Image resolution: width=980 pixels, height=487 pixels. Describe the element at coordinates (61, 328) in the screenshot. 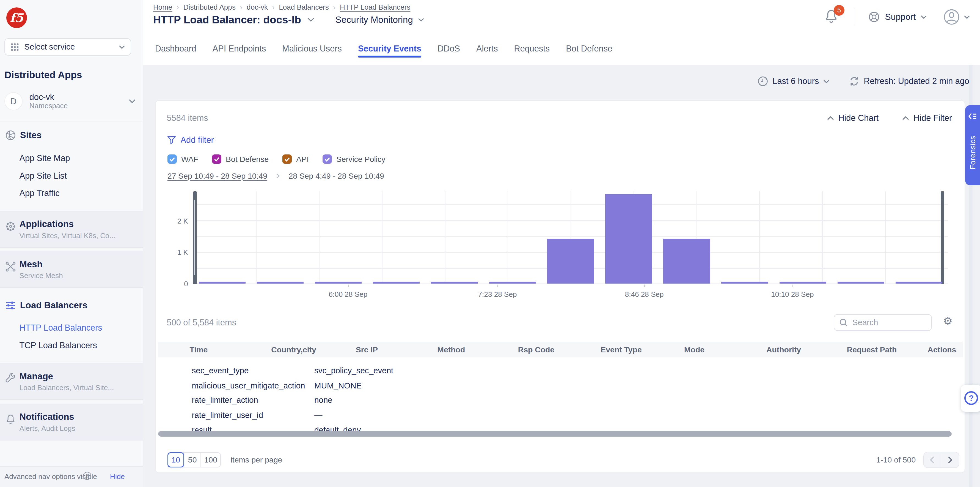

I see `sidebar-item-http-load-balancers: HTTP Load Balancers` at that location.